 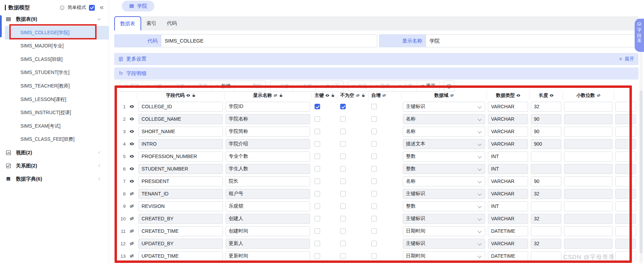 What do you see at coordinates (136, 59) in the screenshot?
I see `more-settings-label: 更多设置` at bounding box center [136, 59].